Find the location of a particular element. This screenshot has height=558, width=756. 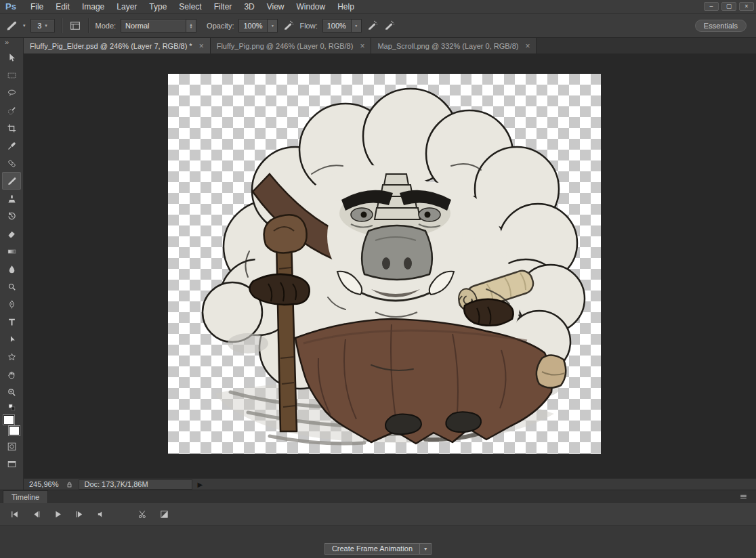

menu-filter: Filter is located at coordinates (224, 7).